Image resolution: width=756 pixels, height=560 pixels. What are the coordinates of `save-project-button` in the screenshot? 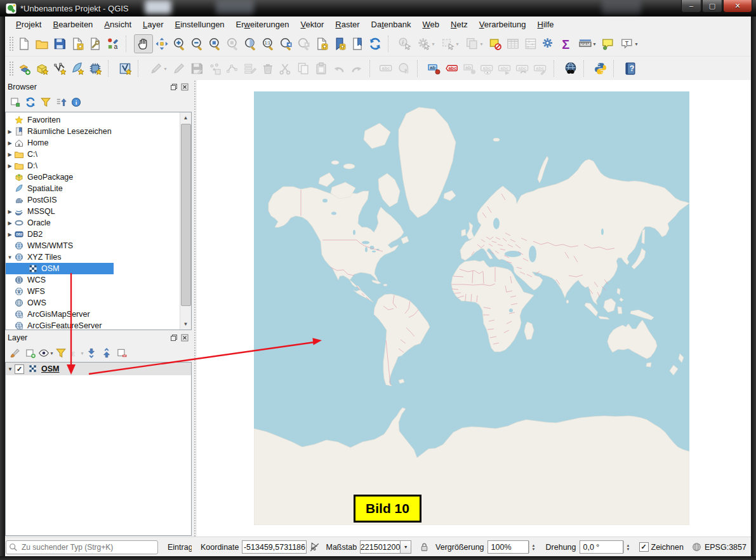 It's located at (60, 44).